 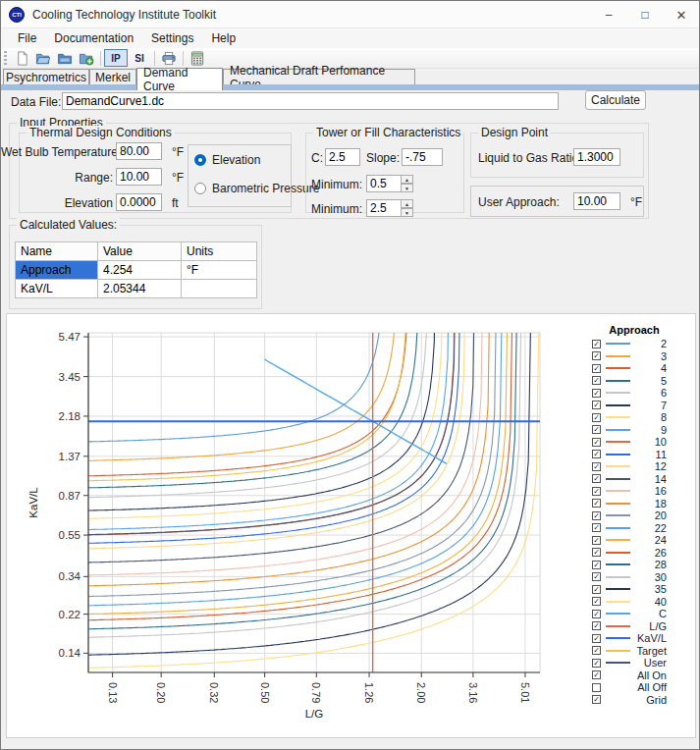 What do you see at coordinates (65, 59) in the screenshot?
I see `save-file-icon` at bounding box center [65, 59].